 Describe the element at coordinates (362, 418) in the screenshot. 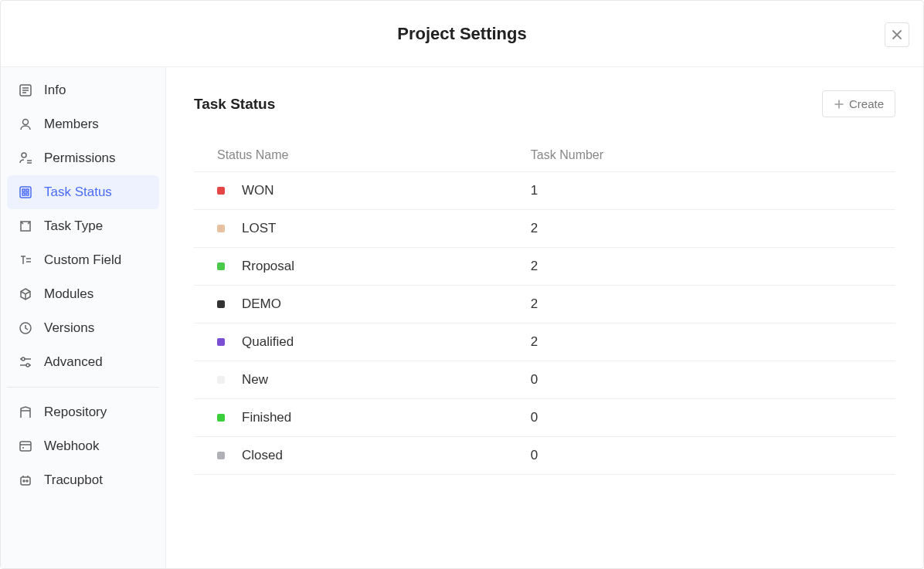

I see `status-name-cell: Finished` at that location.